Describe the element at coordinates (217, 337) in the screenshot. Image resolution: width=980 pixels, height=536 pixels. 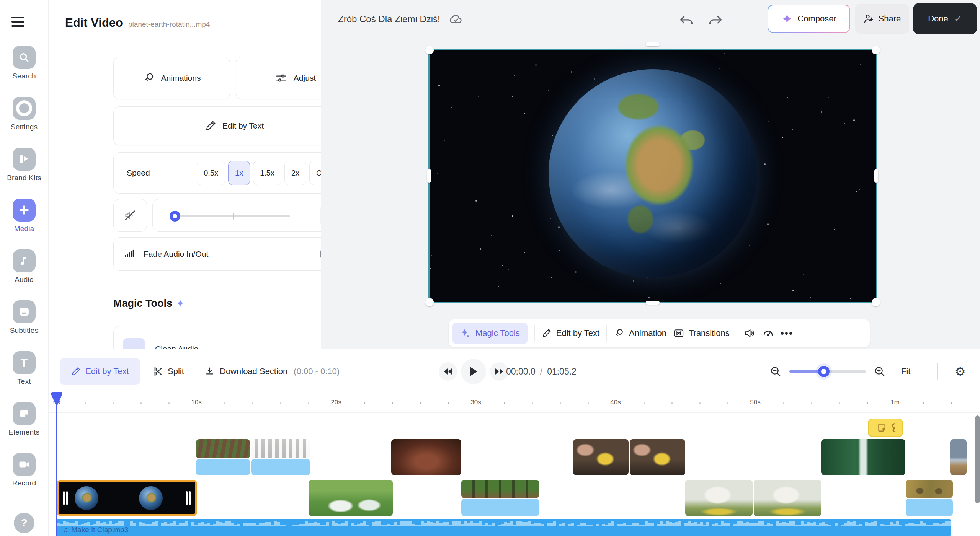
I see `clean-audio-card: Clean Audio` at that location.